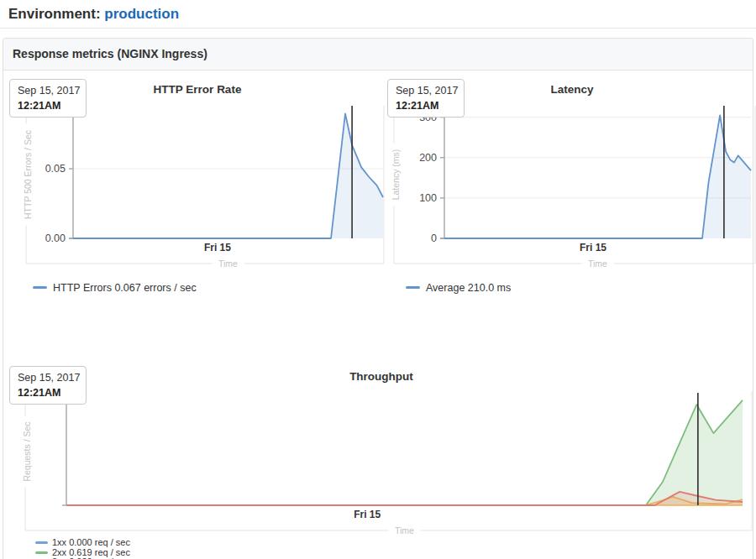 This screenshot has height=559, width=756. What do you see at coordinates (571, 188) in the screenshot?
I see `latency-plot: Latency (ms)Time0100200300Fri 15` at bounding box center [571, 188].